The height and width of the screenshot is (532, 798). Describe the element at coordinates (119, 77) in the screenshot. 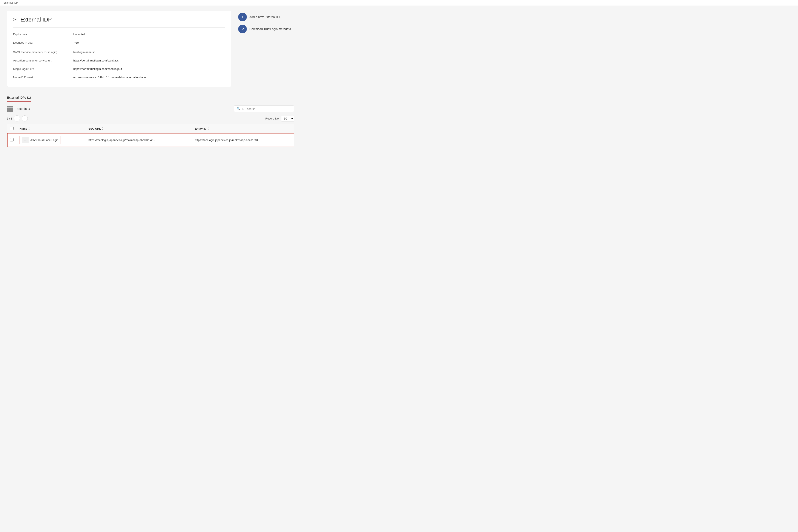

I see `info-row: NameID Format: urn:oasis:names:tc:SAML:1…` at that location.